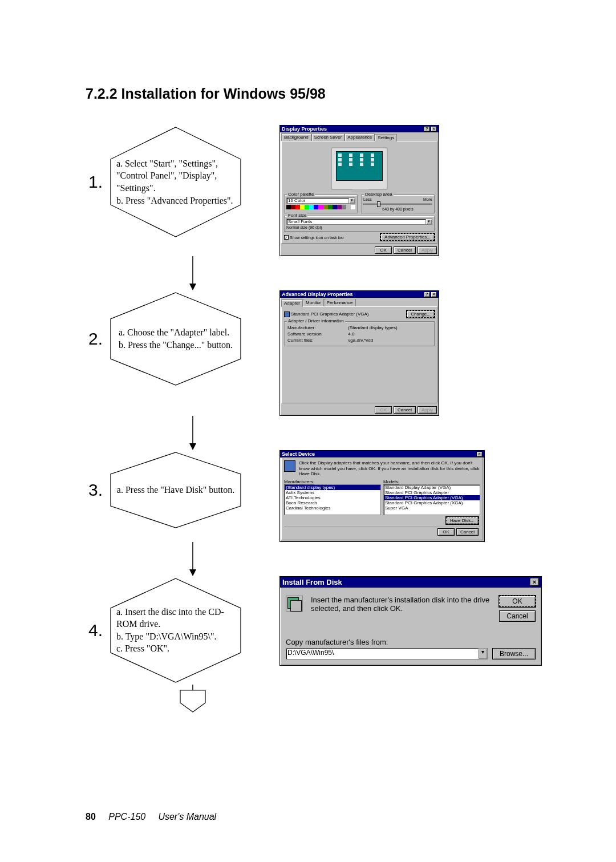  What do you see at coordinates (313, 582) in the screenshot?
I see `dialog4-title: Install From Disk` at bounding box center [313, 582].